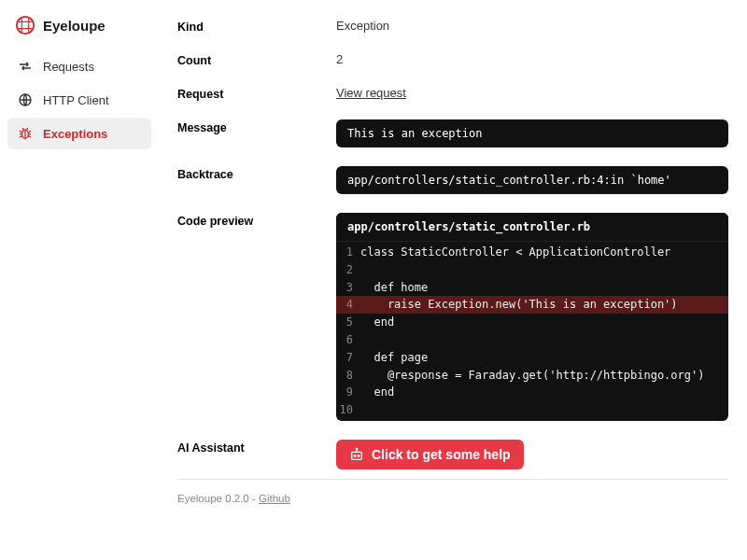 The image size is (747, 560). I want to click on value-kind: Exception, so click(532, 26).